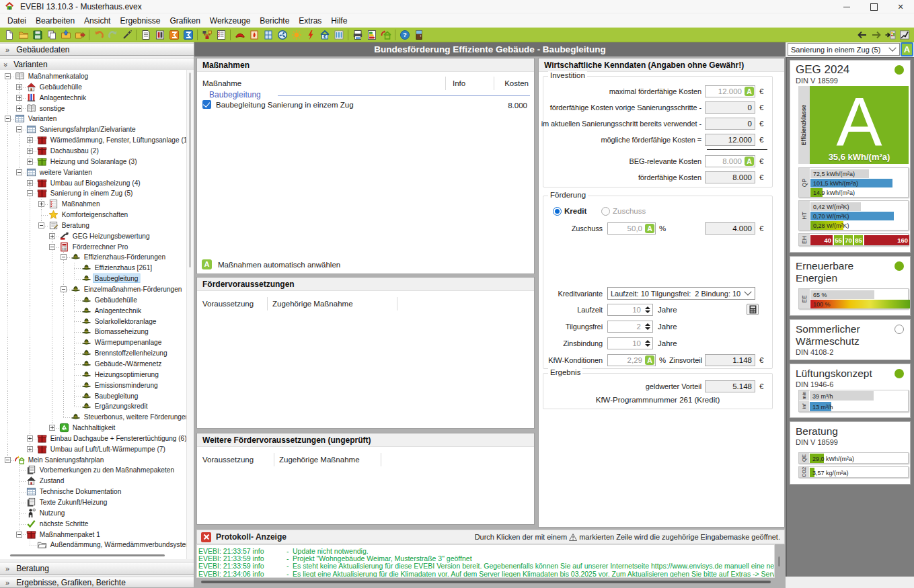 The image size is (914, 588). Describe the element at coordinates (79, 35) in the screenshot. I see `export-project-icon` at that location.